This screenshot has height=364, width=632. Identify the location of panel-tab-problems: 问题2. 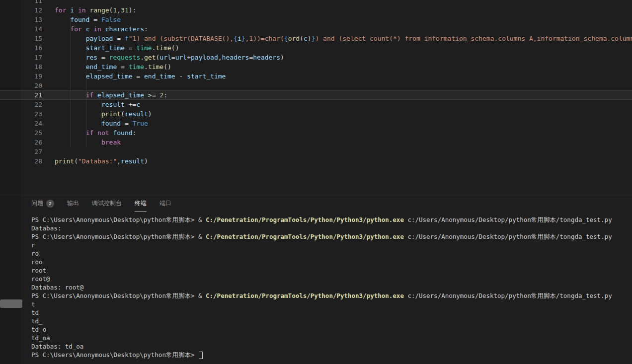
(43, 204).